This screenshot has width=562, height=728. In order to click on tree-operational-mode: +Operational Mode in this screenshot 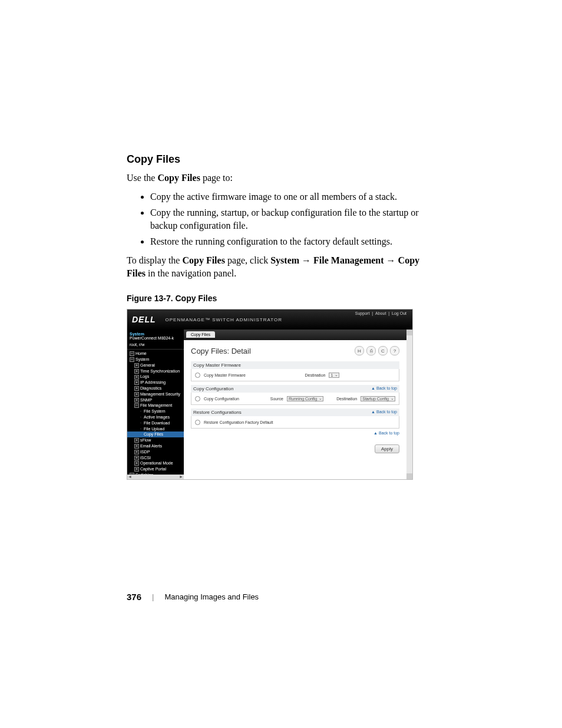, I will do `click(156, 463)`.